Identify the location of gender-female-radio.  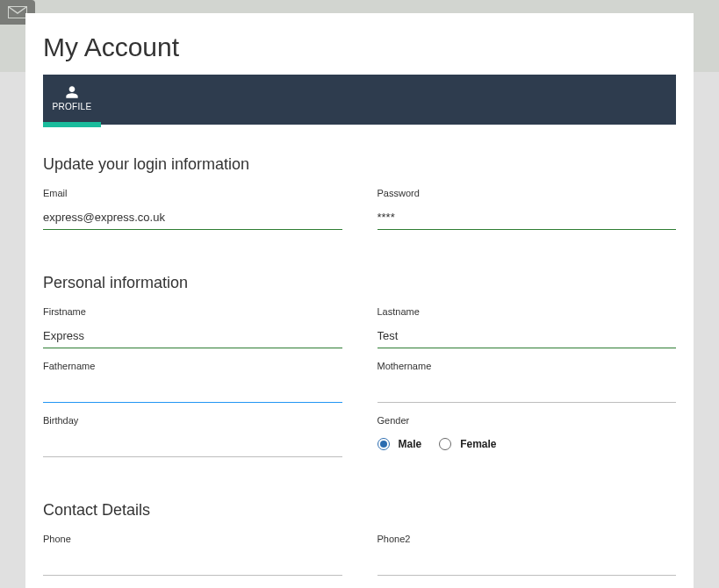
(445, 444).